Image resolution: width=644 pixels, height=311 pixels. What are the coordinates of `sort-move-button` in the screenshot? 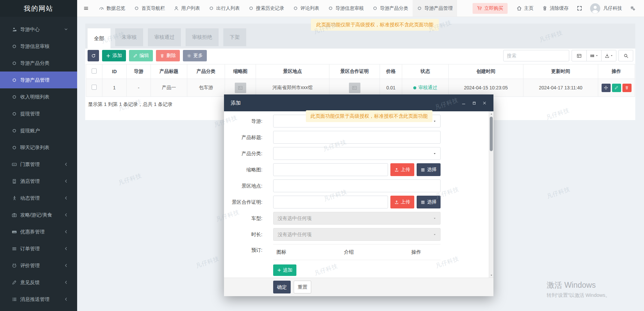 It's located at (606, 88).